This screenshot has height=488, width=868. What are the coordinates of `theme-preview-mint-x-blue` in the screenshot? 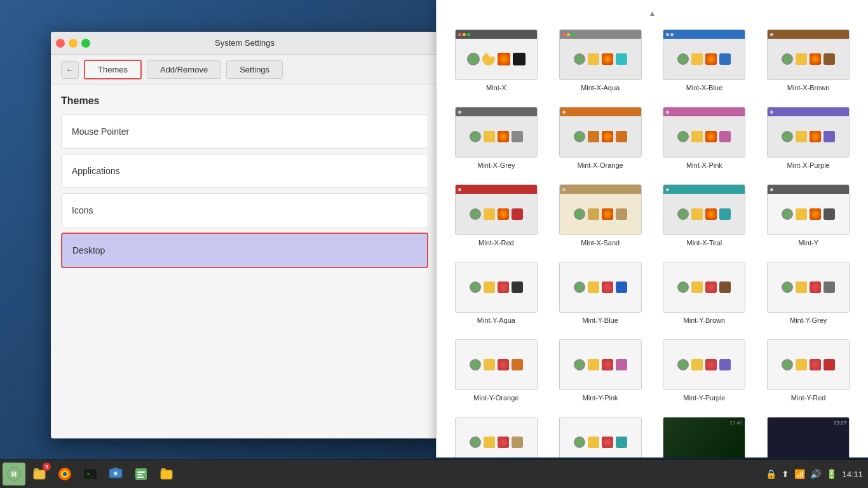 It's located at (704, 55).